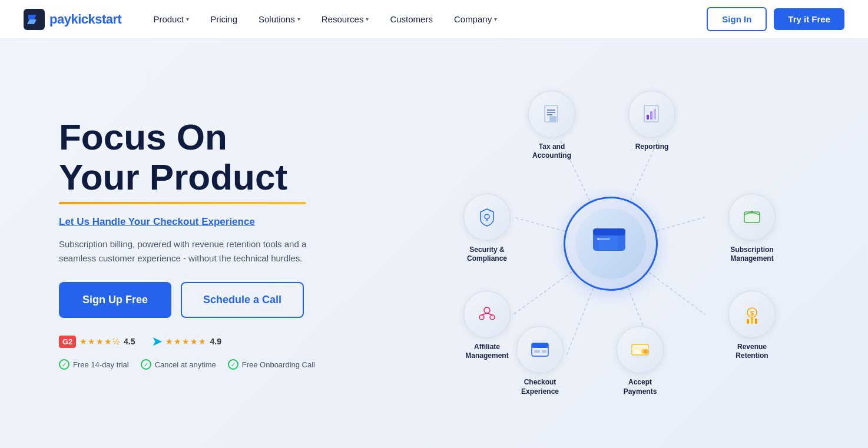 This screenshot has height=448, width=868. Describe the element at coordinates (752, 314) in the screenshot. I see `revenue-icon: $` at that location.